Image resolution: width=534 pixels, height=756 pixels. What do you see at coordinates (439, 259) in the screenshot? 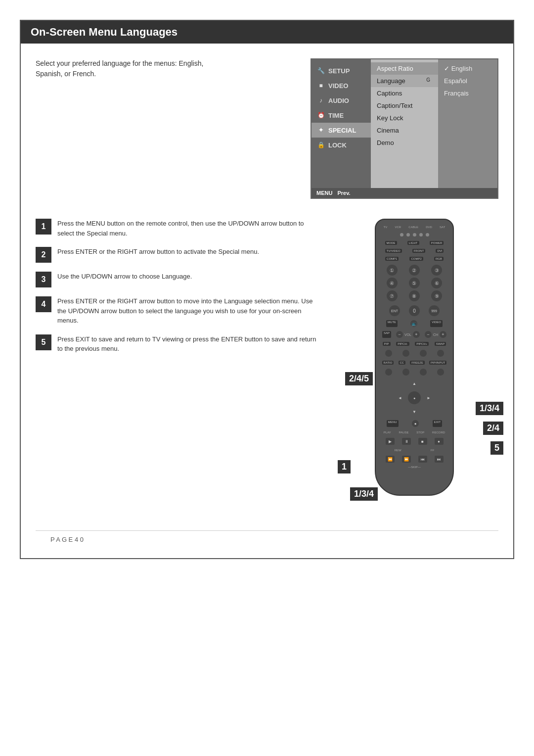
I see `btn-rgb: RGB` at bounding box center [439, 259].